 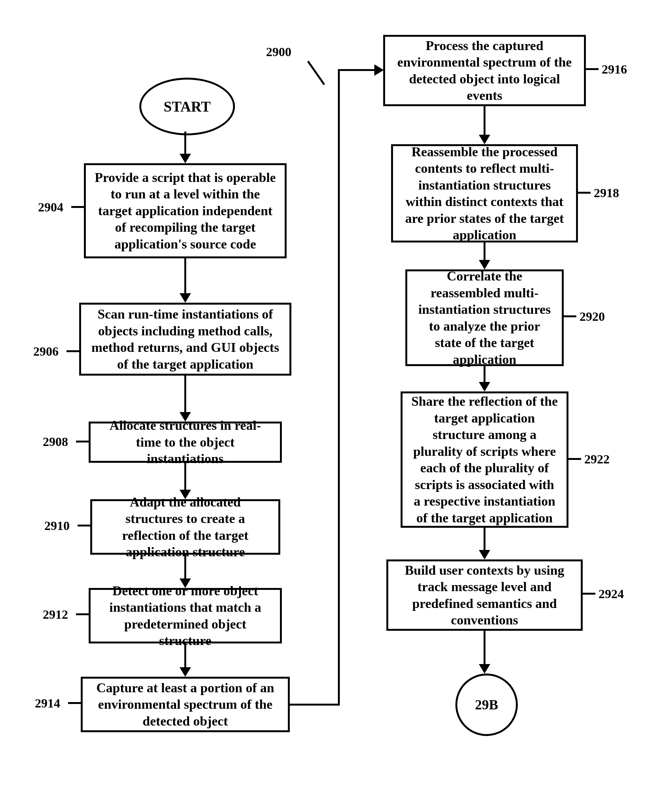 I want to click on ref-2916: 2916, so click(x=614, y=69).